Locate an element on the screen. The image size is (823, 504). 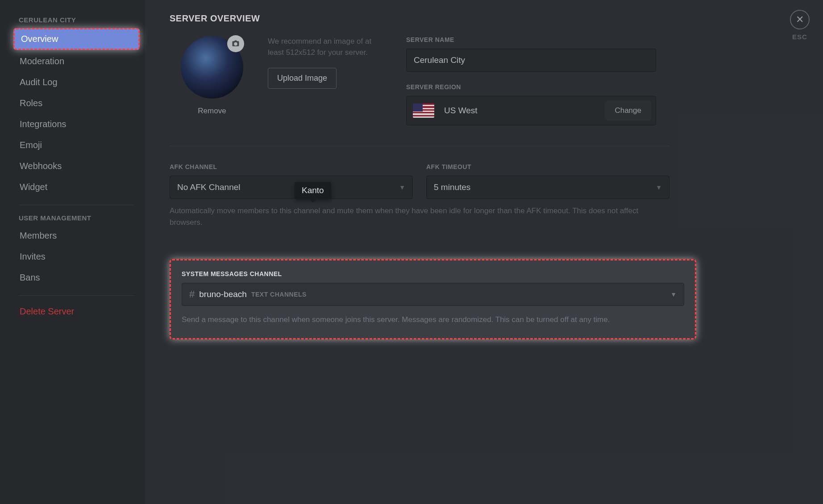
sidebar-item-moderation: Moderation is located at coordinates (77, 62).